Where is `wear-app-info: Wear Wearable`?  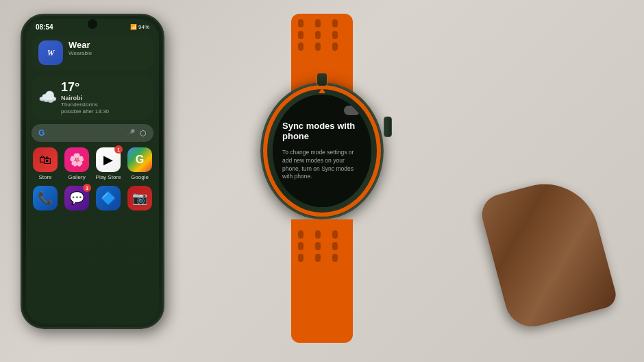
wear-app-info: Wear Wearable is located at coordinates (108, 48).